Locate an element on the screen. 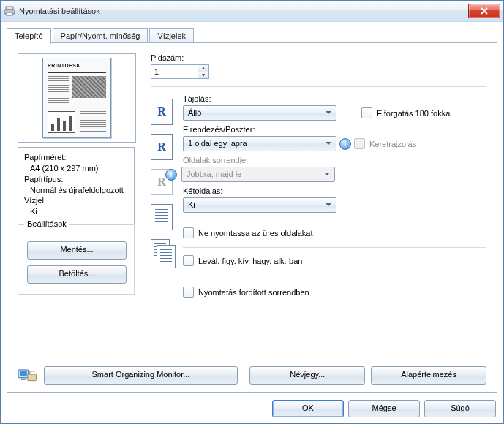 The width and height of the screenshot is (504, 424). orientation-combo: Álló is located at coordinates (260, 113).